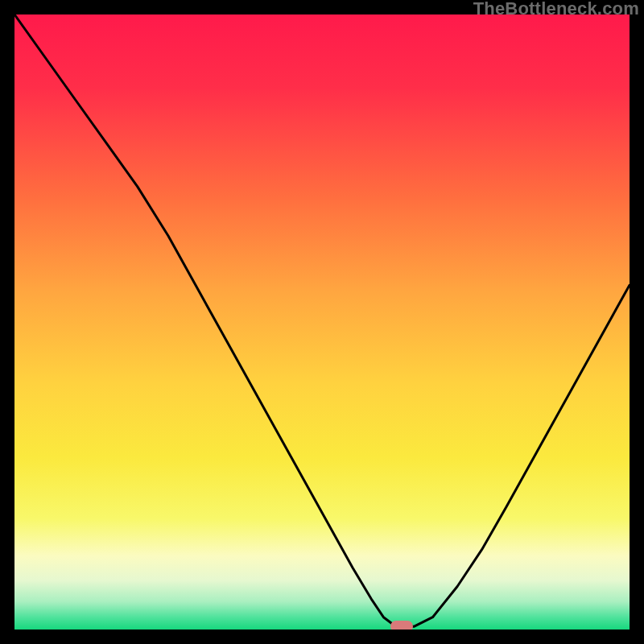 This screenshot has height=644, width=644. Describe the element at coordinates (556, 10) in the screenshot. I see `watermark-label: TheBottleneck.com` at that location.